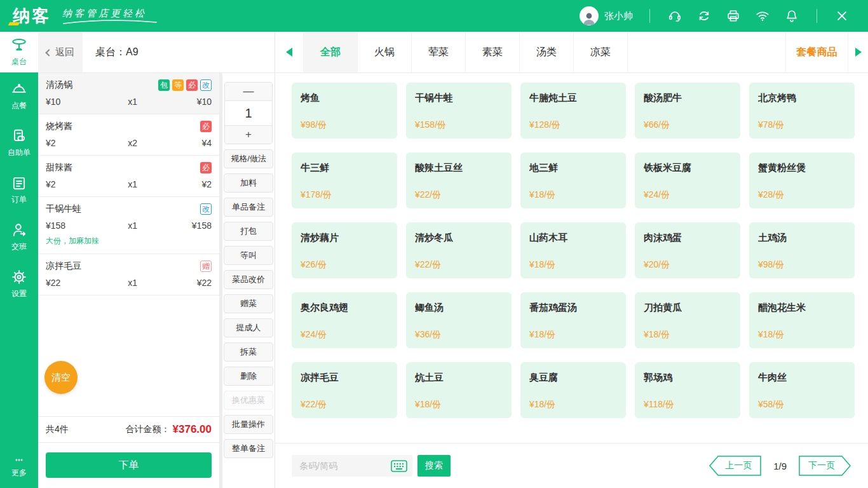 Image resolution: width=868 pixels, height=488 pixels. I want to click on total-label: 合计金额：, so click(148, 430).